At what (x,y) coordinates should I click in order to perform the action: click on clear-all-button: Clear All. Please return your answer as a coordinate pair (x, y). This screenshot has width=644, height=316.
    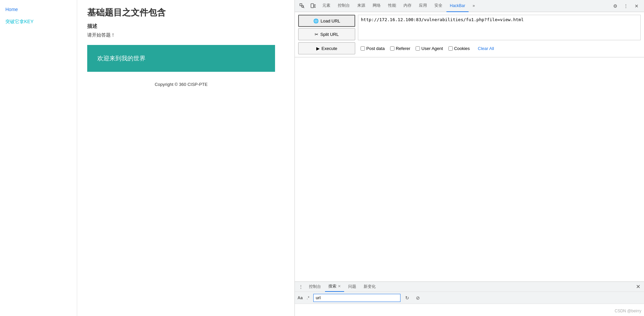
    Looking at the image, I should click on (486, 48).